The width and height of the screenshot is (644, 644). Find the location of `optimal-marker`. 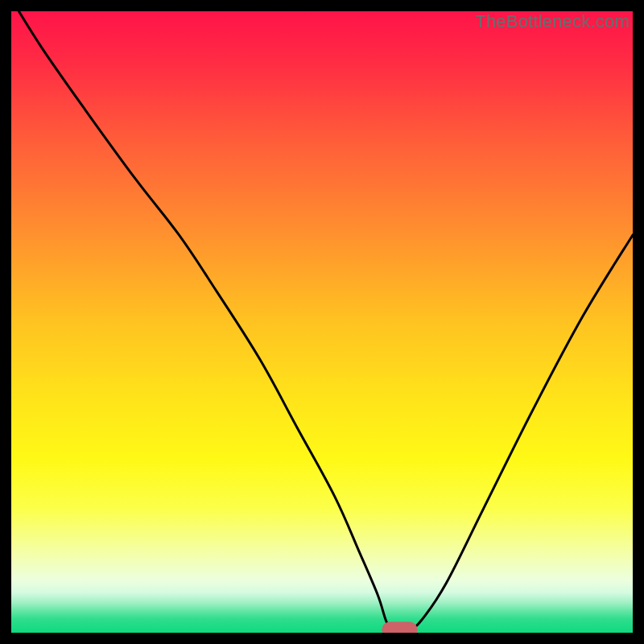

optimal-marker is located at coordinates (399, 628).